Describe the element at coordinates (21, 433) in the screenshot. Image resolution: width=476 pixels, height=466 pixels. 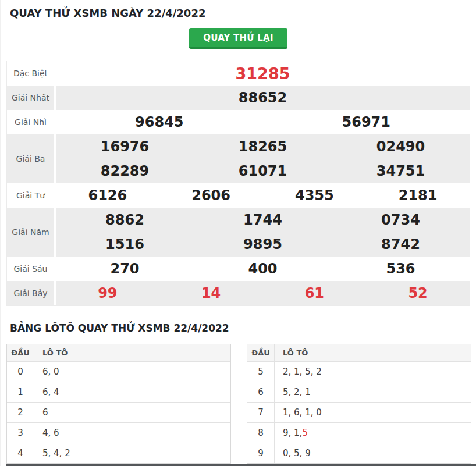
I see `loto-dau-cell: 3` at that location.